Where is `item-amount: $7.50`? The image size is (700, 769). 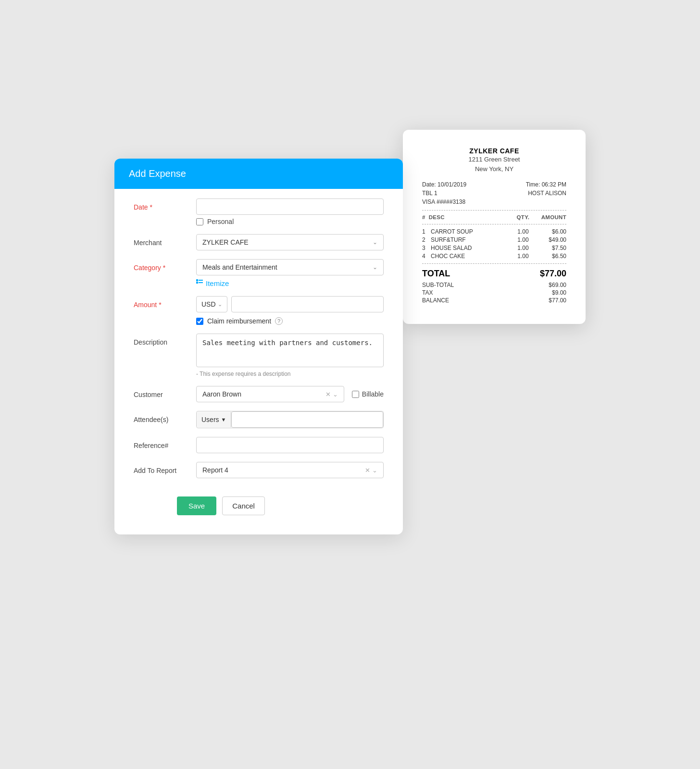 item-amount: $7.50 is located at coordinates (551, 248).